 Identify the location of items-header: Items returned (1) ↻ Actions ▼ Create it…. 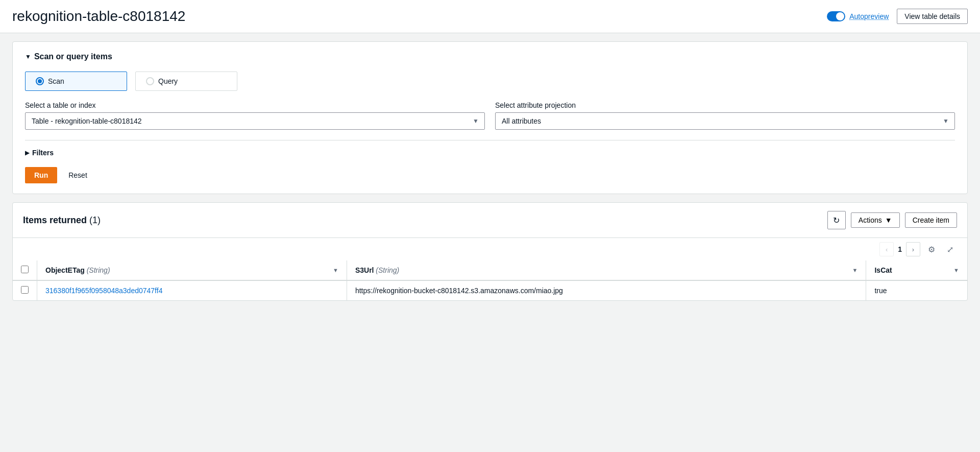
(490, 221).